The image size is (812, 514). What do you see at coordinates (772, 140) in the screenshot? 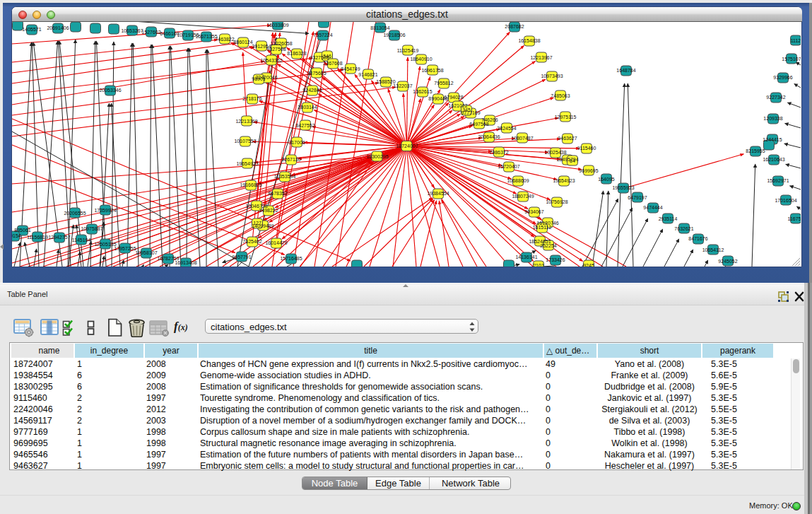
I see `svg-text: 1244415` at bounding box center [772, 140].